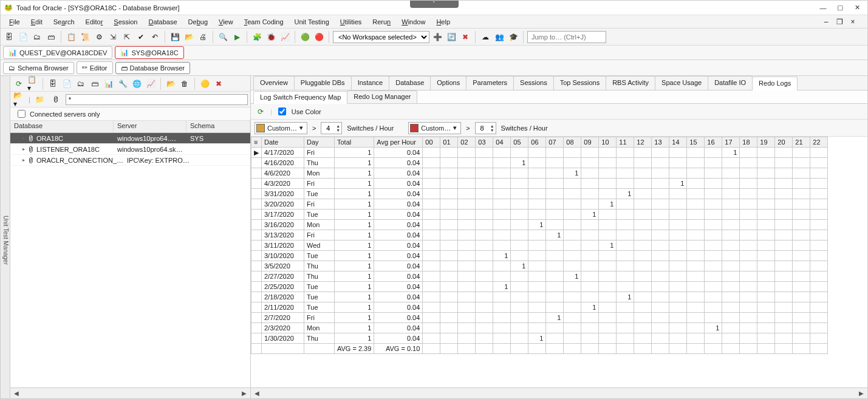 This screenshot has width=868, height=399. I want to click on table-row: 3/13/2020Fri10.041, so click(539, 236).